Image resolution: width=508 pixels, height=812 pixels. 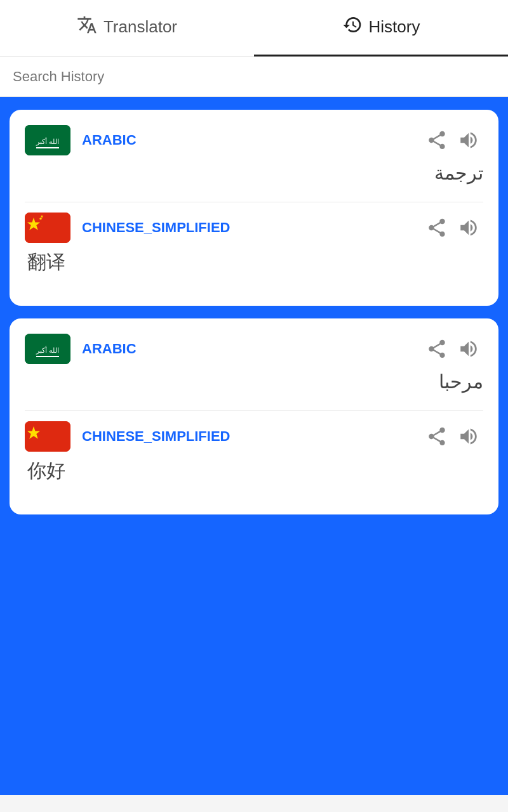 What do you see at coordinates (254, 77) in the screenshot?
I see `search-input` at bounding box center [254, 77].